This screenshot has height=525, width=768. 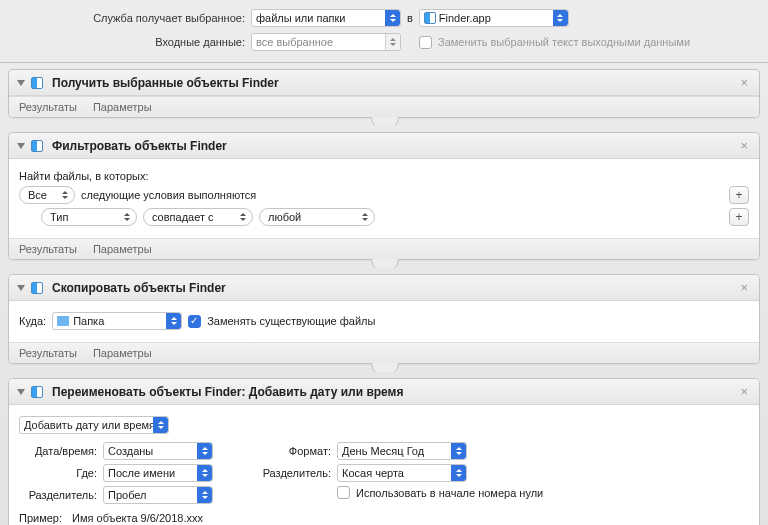 I want to click on replace-text-label: Заменить выбранный текст выходными данны…, so click(x=564, y=42).